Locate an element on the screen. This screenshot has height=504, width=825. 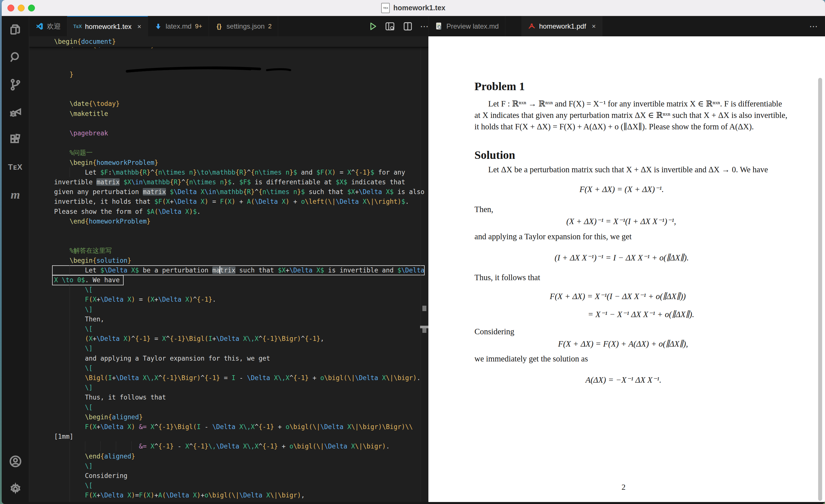
pdf-page-number: 2 is located at coordinates (623, 487).